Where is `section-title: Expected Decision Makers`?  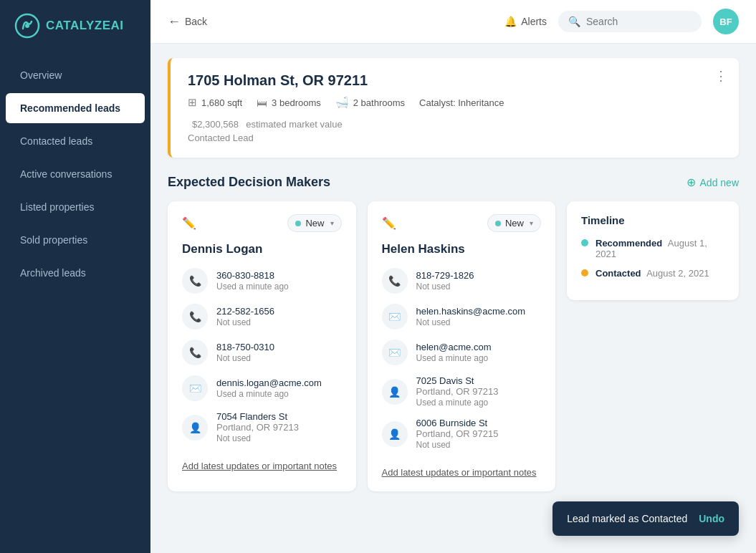
section-title: Expected Decision Makers is located at coordinates (249, 182).